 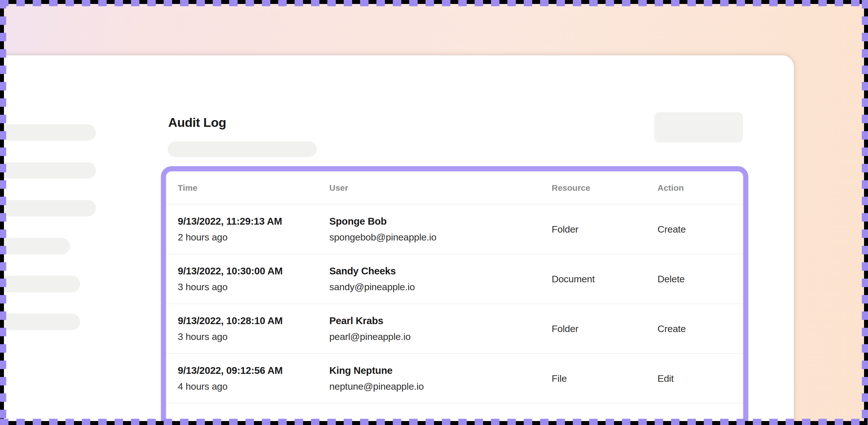 What do you see at coordinates (242, 149) in the screenshot?
I see `subtitle-skeleton-bar` at bounding box center [242, 149].